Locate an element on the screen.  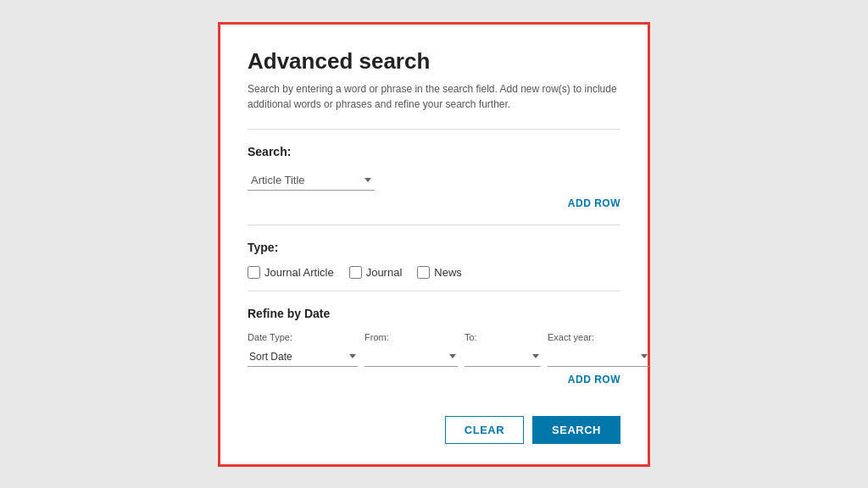
date-section: Refine by Date Date Type: From: To: Exac… is located at coordinates (434, 346).